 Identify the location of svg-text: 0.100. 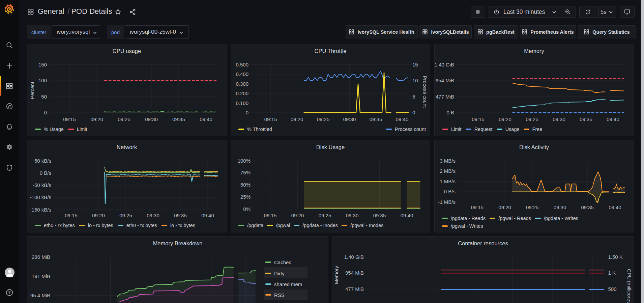
(242, 103).